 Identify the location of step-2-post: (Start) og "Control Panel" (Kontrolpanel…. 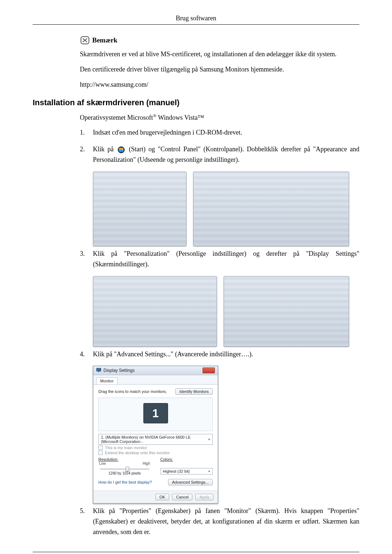
(226, 155).